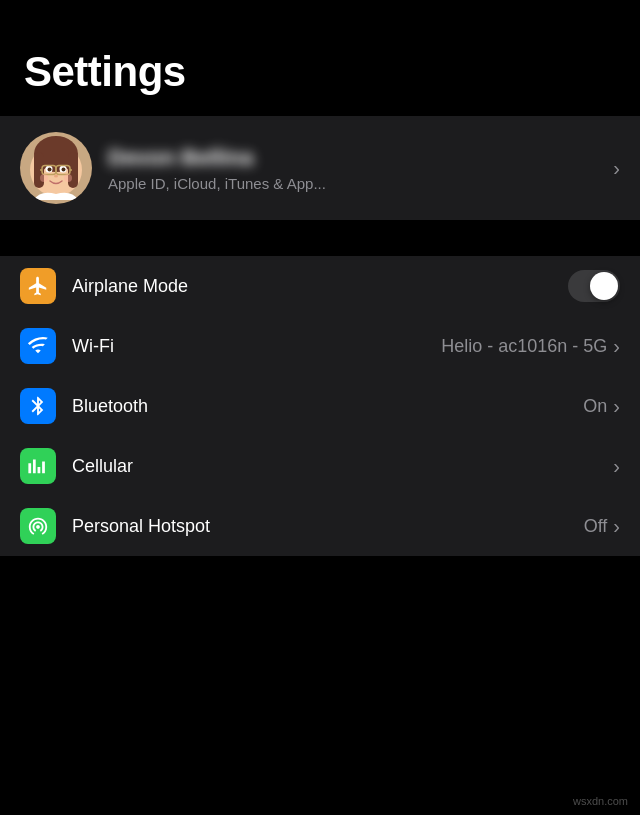 The width and height of the screenshot is (640, 815). Describe the element at coordinates (342, 466) in the screenshot. I see `cellular-label: Cellular` at that location.